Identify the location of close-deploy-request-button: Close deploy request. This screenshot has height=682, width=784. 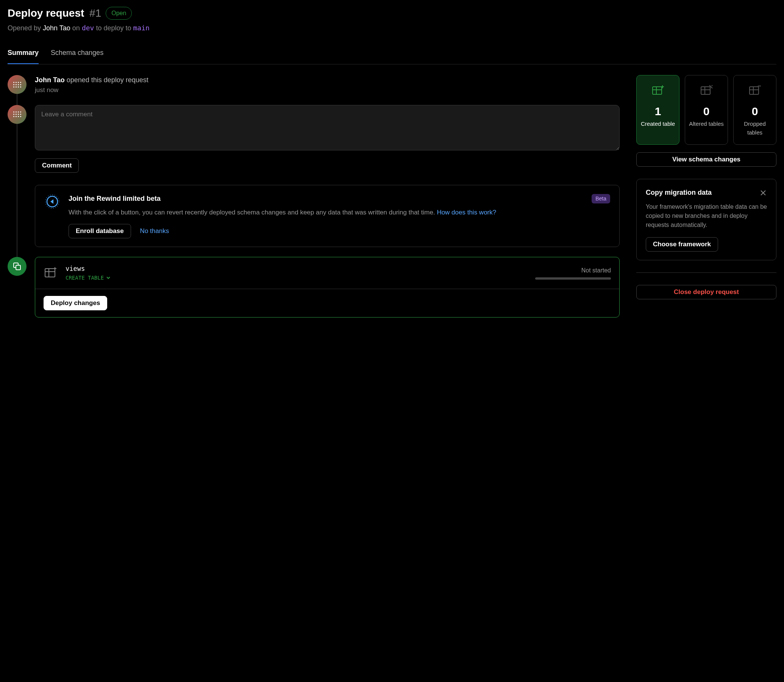
(706, 292).